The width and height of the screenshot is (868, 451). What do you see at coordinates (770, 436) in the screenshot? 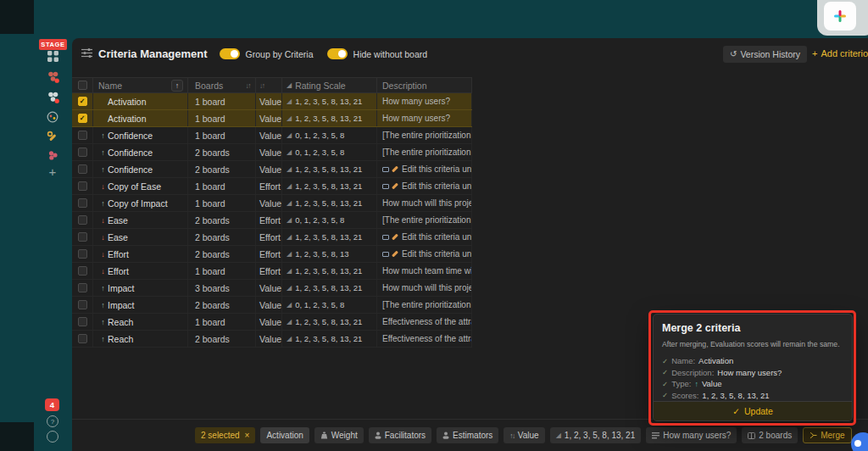
I see `boards-chip: 2 boards` at bounding box center [770, 436].